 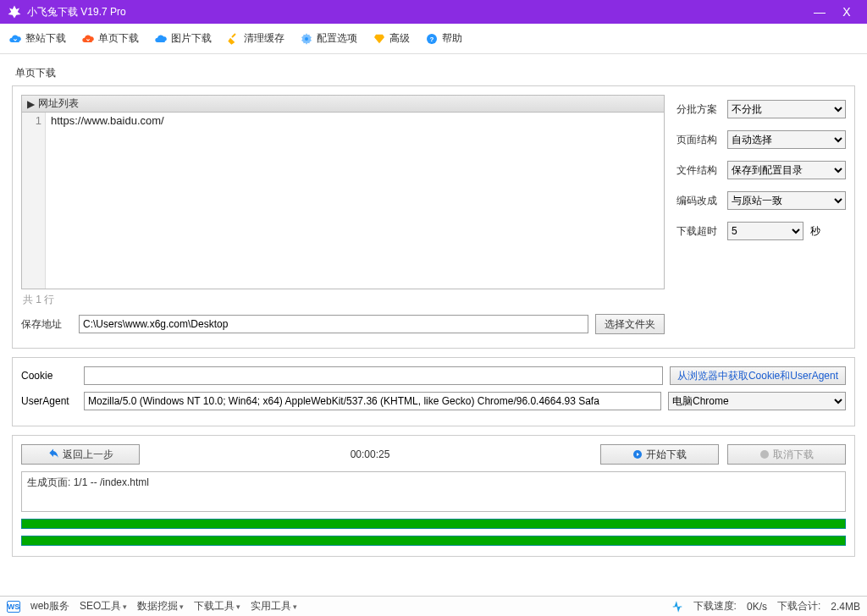 What do you see at coordinates (417, 12) in the screenshot?
I see `window-title: 小飞兔下载 V19.7 Pro` at bounding box center [417, 12].